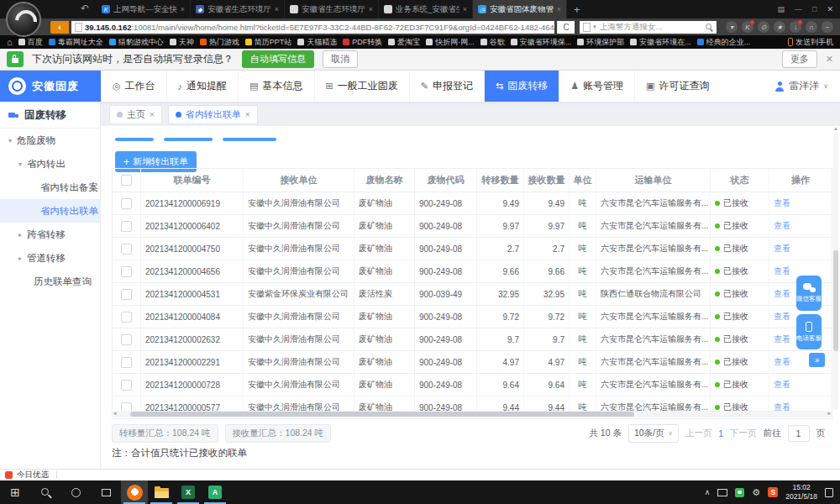 Image resolution: width=840 pixels, height=504 pixels. Describe the element at coordinates (213, 114) in the screenshot. I see `content-tab: 省内转出联单 ×` at that location.